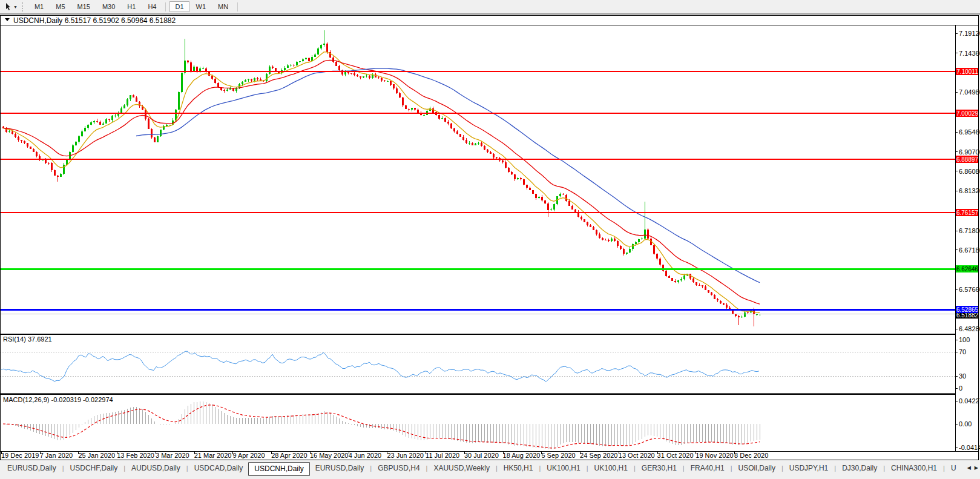 Image resolution: width=980 pixels, height=479 pixels. I want to click on svg-text: 7.00029, so click(967, 114).